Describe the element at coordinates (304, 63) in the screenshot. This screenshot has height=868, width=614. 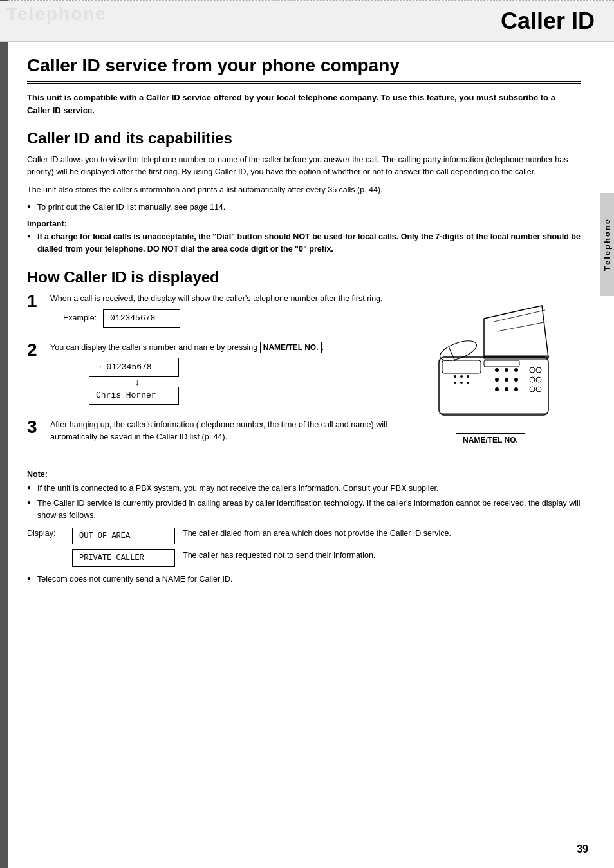
I see `section1-title: Caller ID service from your phone compan…` at that location.